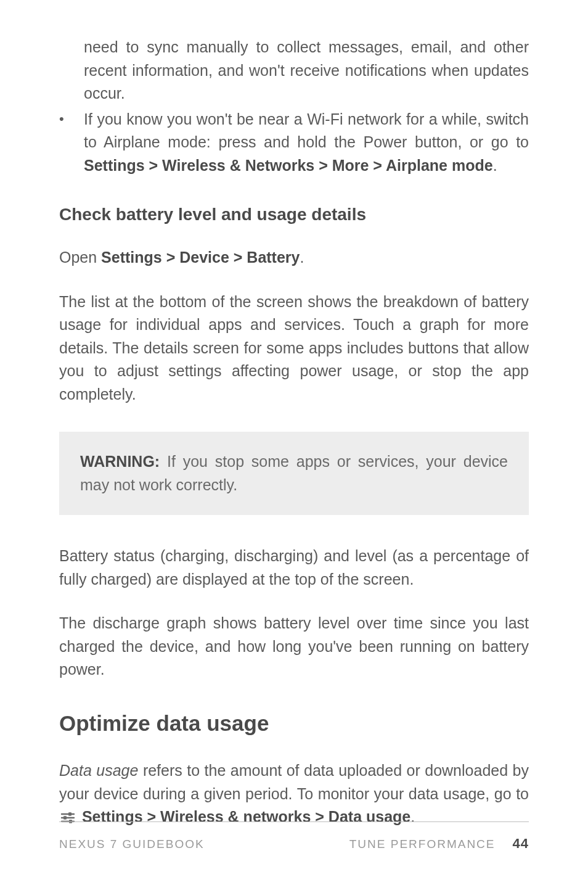 Image resolution: width=588 pixels, height=885 pixels. I want to click on footer-row: NEXUS 7 GUIDEBOOK TUNE PERFORMANCE 44, so click(294, 844).